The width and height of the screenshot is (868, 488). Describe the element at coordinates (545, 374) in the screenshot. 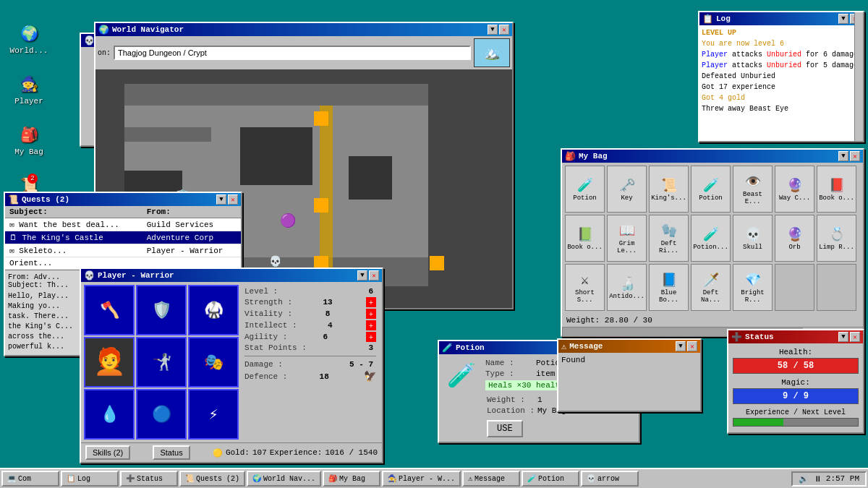

I see `potion-type-val: item` at that location.